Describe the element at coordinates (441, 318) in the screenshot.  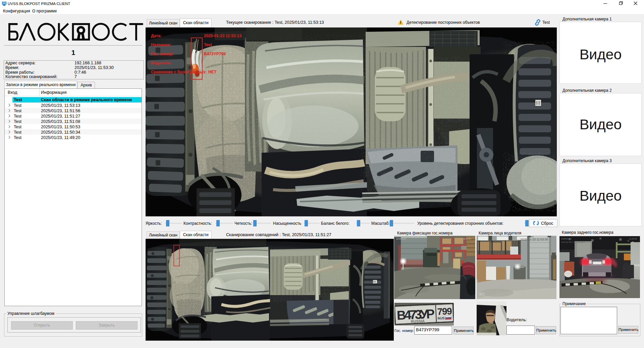
I see `svg-text: RUS` at that location.